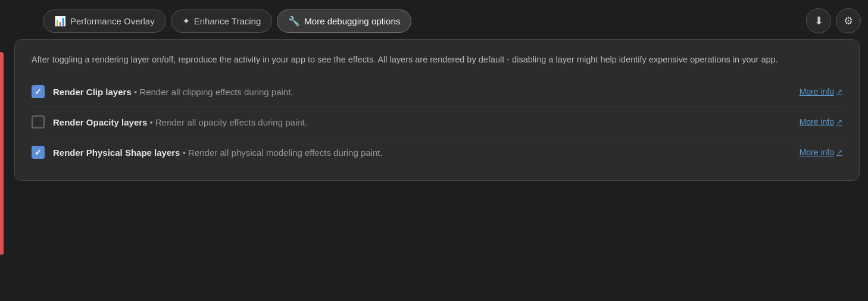 This screenshot has width=868, height=301. Describe the element at coordinates (821, 122) in the screenshot. I see `more-info-opacity: More info ↗` at that location.